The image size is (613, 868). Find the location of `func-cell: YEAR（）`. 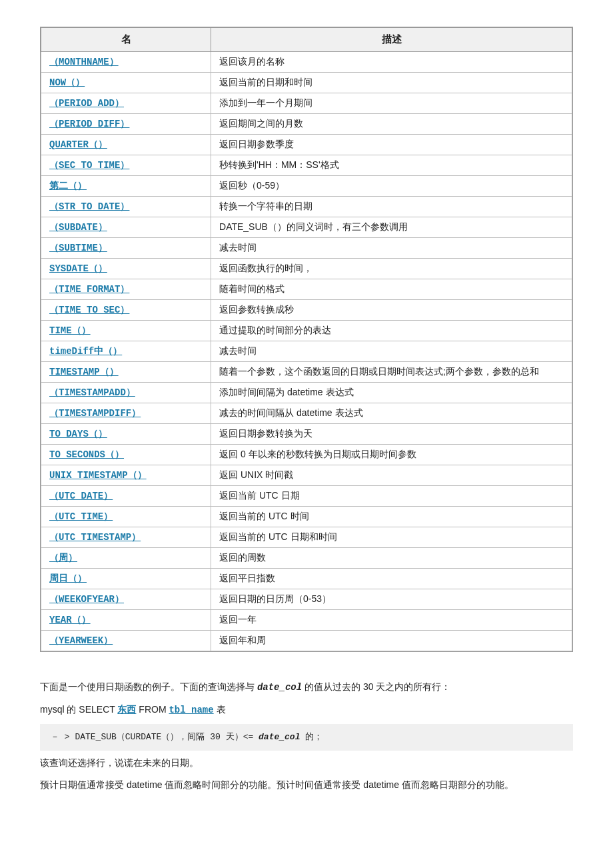

func-cell: YEAR（） is located at coordinates (127, 620).